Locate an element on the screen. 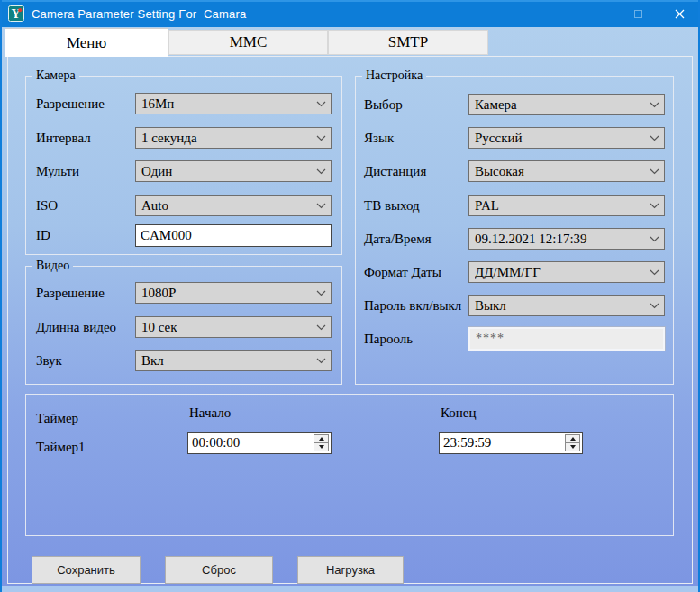  minimize-icon is located at coordinates (596, 14).